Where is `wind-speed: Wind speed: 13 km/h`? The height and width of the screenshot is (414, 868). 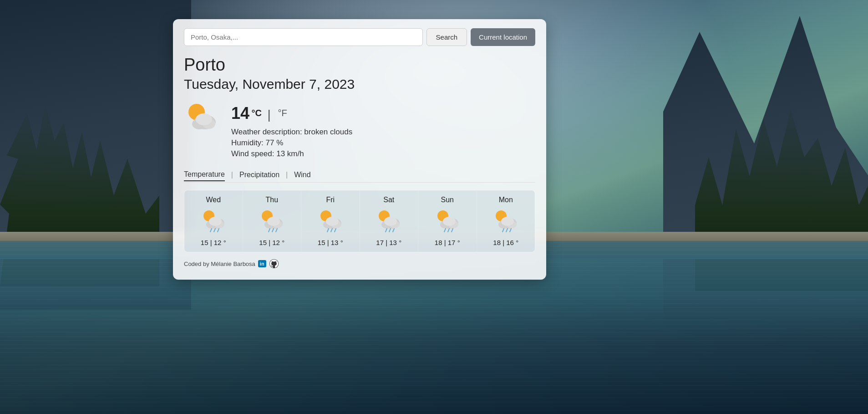
wind-speed: Wind speed: 13 km/h is located at coordinates (292, 154).